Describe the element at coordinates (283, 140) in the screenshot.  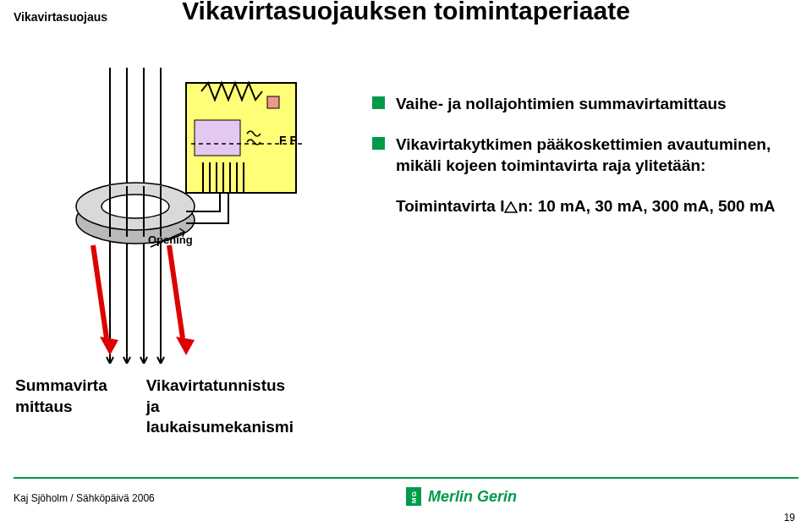
I see `f-left: F` at that location.